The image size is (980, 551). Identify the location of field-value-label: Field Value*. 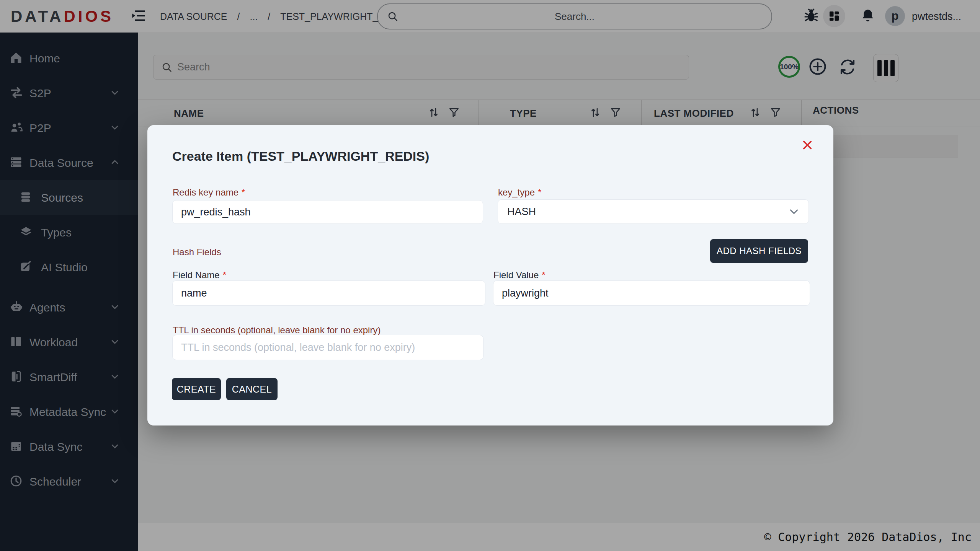
(519, 275).